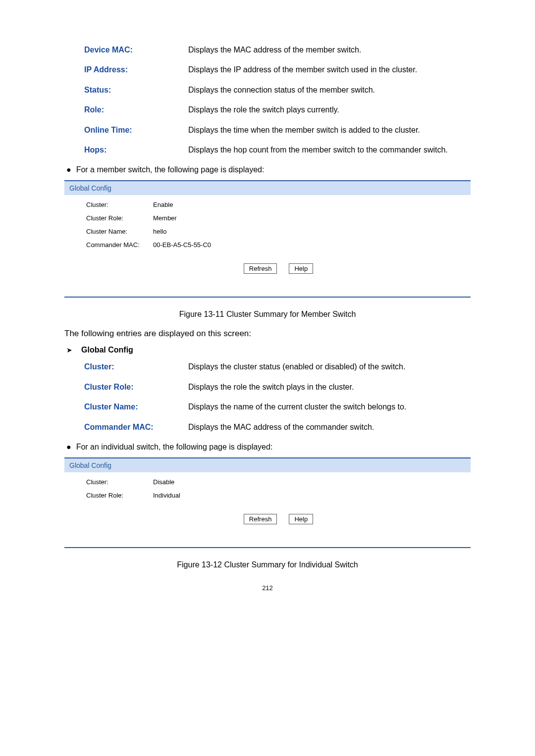 This screenshot has width=535, height=756. I want to click on def-row: Status: Displays the connection status o…, so click(277, 90).